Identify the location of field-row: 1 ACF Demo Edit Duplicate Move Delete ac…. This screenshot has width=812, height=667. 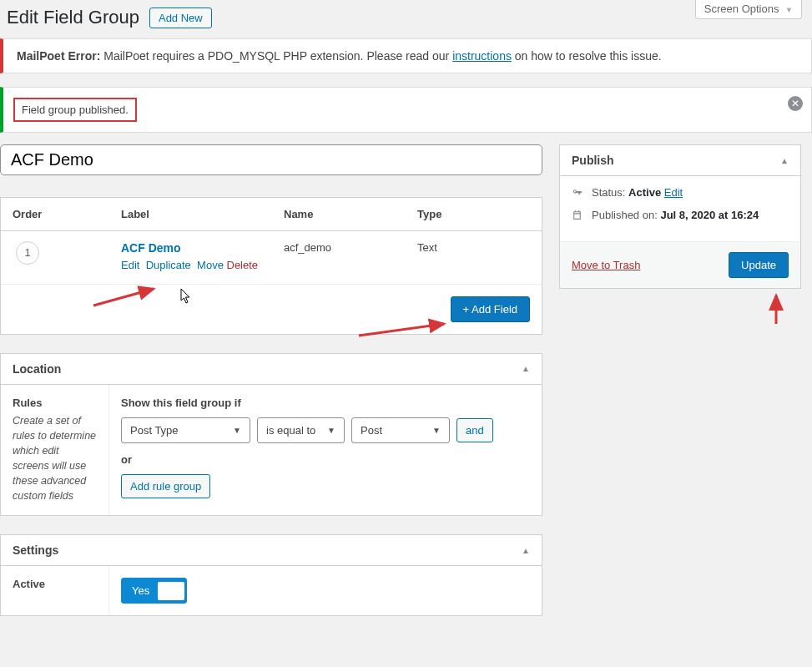
(271, 257).